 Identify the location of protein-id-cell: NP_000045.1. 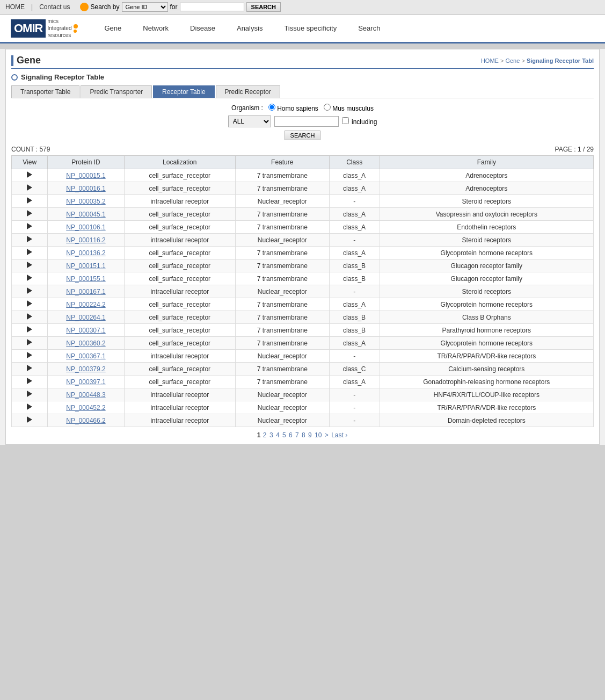
(86, 214).